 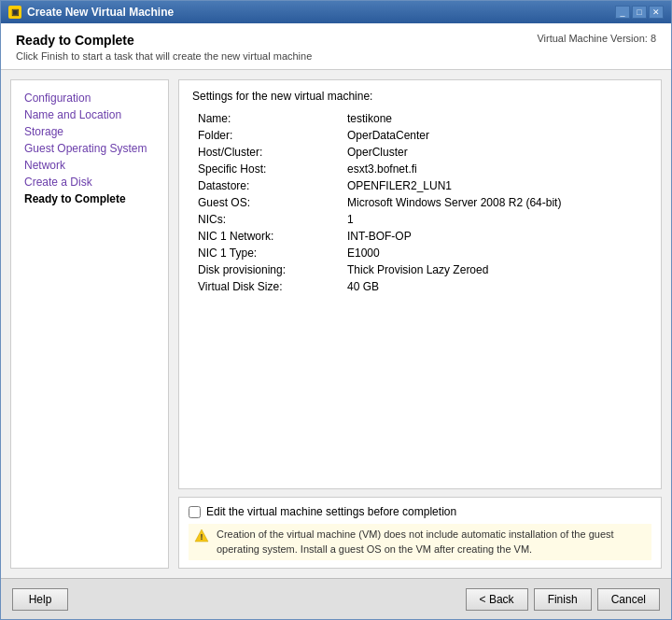 I want to click on settings-value: Microsoft Windows Server 2008 R2 (64-bit…, so click(x=495, y=203).